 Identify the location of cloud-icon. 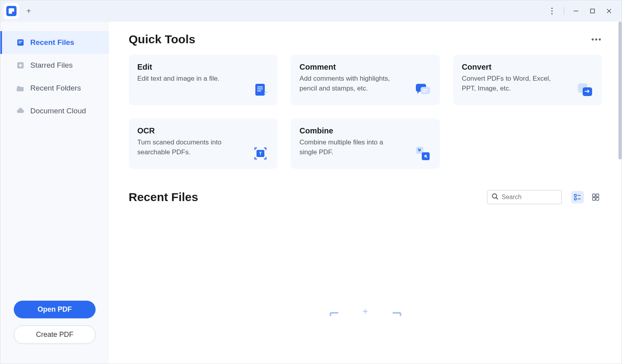
(20, 111).